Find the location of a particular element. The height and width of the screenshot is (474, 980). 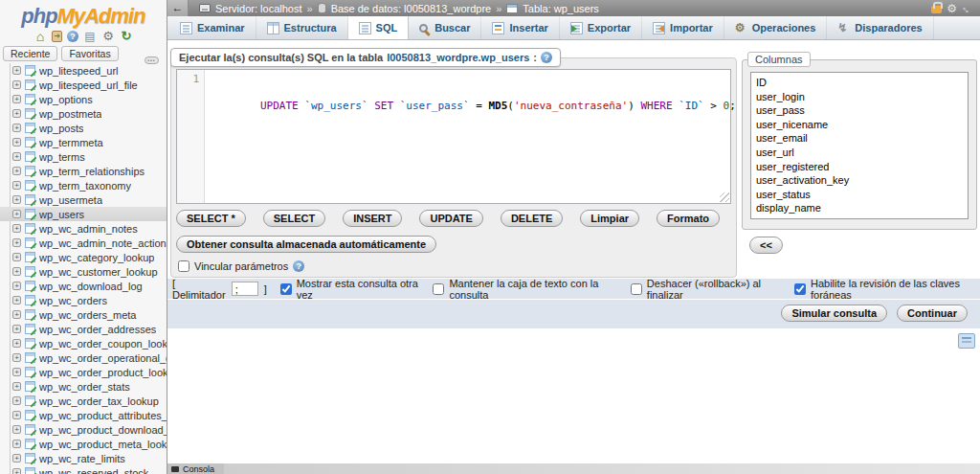

breadcrumb-server: Servidor: localhost is located at coordinates (258, 9).